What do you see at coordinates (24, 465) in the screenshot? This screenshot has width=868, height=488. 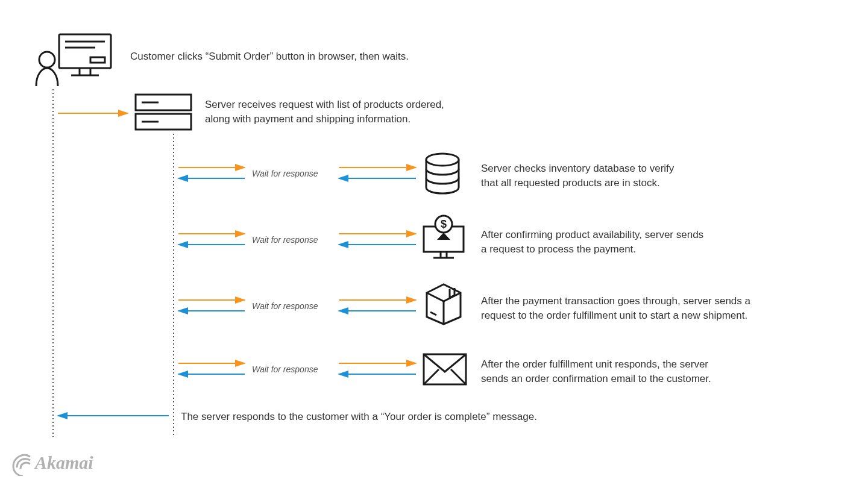 I see `brand-swirl-icon` at bounding box center [24, 465].